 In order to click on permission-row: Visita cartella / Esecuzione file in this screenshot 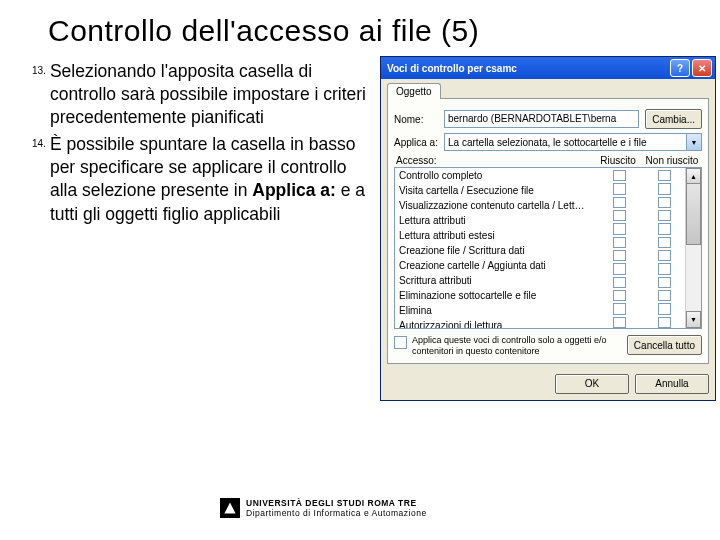, I will do `click(495, 190)`.